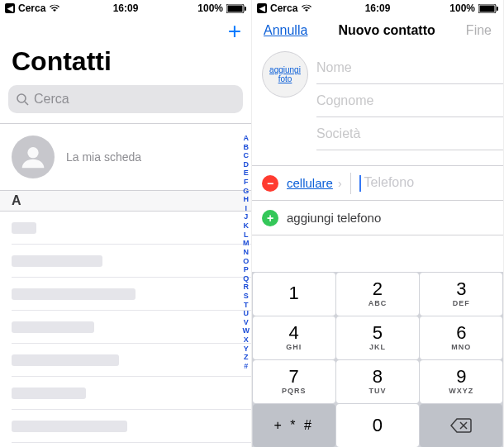 The height and width of the screenshot is (447, 504). I want to click on phone-entry-row: − cellulare › Telefono, so click(378, 183).